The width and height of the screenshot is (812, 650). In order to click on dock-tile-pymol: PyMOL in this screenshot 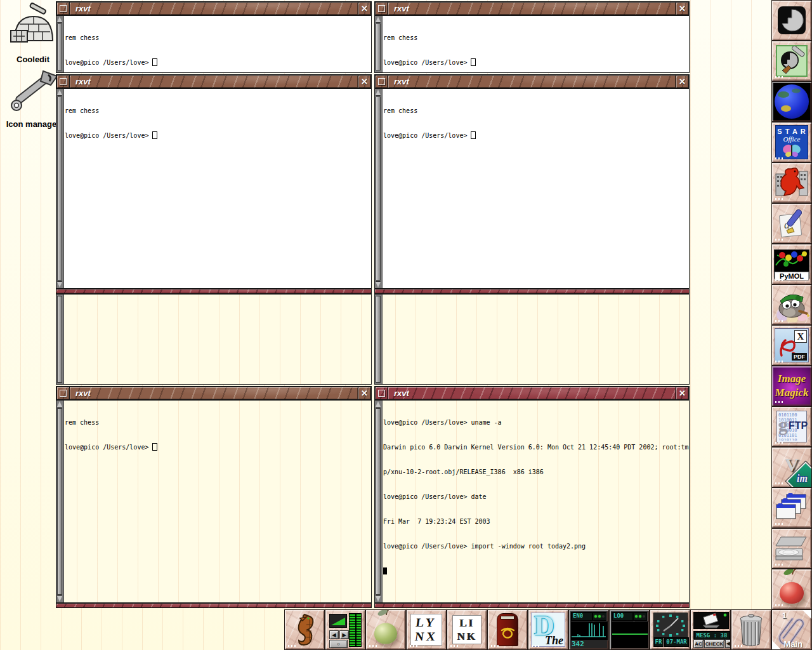, I will do `click(792, 264)`.